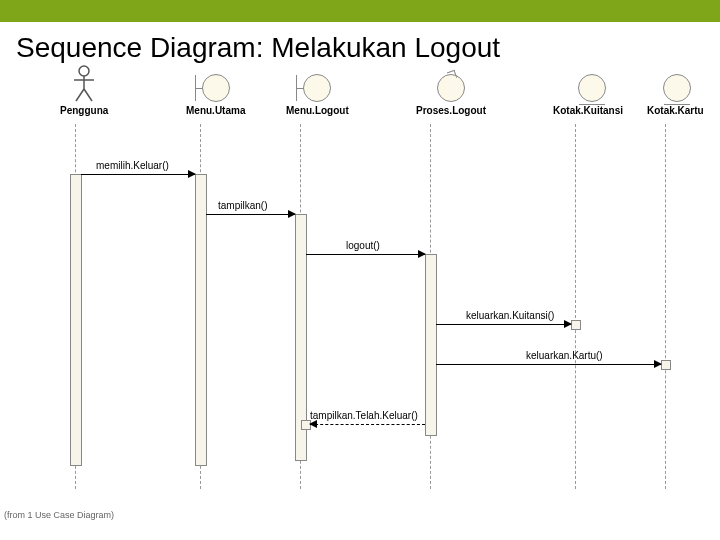  What do you see at coordinates (364, 416) in the screenshot?
I see `message-label: tampilkan.Telah.Keluar()` at bounding box center [364, 416].